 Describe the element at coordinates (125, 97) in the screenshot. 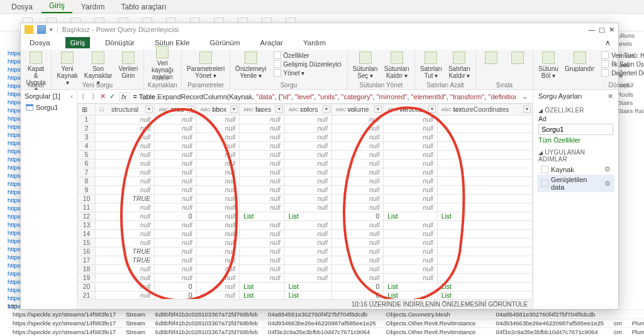

I see `fx-icon: fx` at that location.